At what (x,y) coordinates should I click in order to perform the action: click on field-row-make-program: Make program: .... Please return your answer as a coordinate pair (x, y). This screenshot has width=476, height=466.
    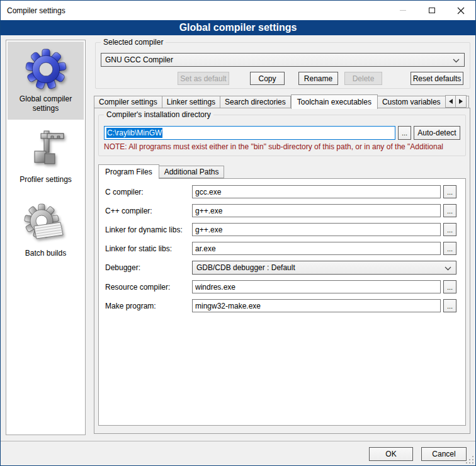
    Looking at the image, I should click on (281, 306).